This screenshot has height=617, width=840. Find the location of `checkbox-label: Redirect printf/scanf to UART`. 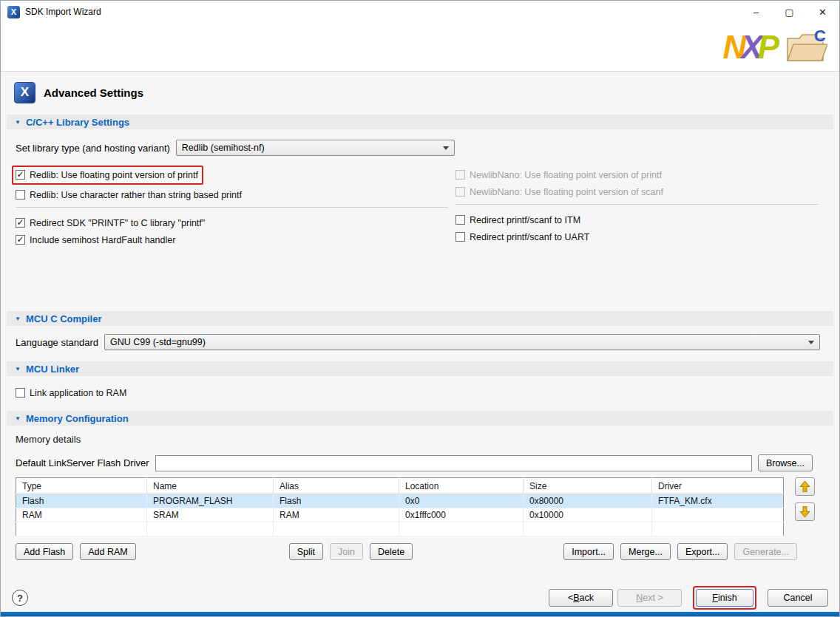

checkbox-label: Redirect printf/scanf to UART is located at coordinates (529, 237).